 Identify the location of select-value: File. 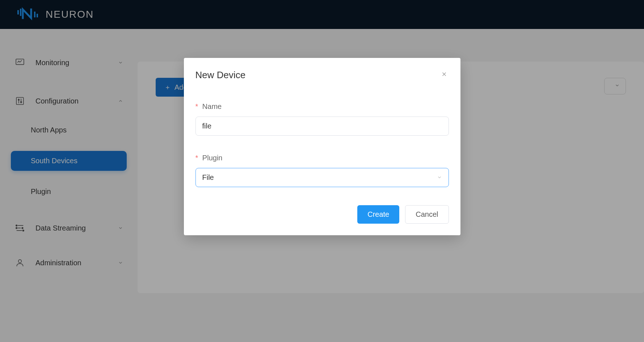
(208, 177).